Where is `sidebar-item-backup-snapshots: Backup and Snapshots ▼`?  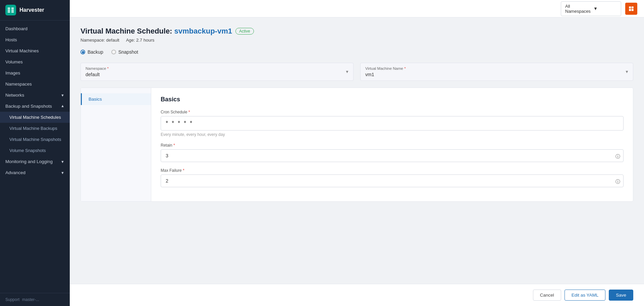 sidebar-item-backup-snapshots: Backup and Snapshots ▼ is located at coordinates (35, 106).